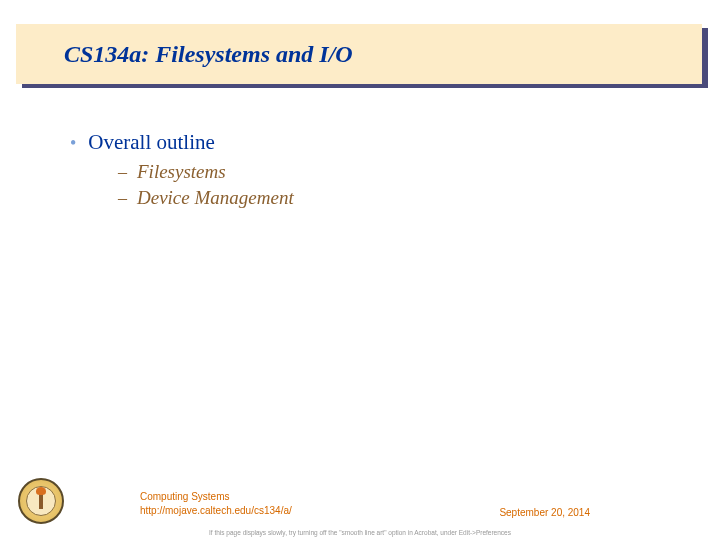 This screenshot has height=540, width=720. What do you see at coordinates (152, 142) in the screenshot?
I see `bullet-text: Overall outline` at bounding box center [152, 142].